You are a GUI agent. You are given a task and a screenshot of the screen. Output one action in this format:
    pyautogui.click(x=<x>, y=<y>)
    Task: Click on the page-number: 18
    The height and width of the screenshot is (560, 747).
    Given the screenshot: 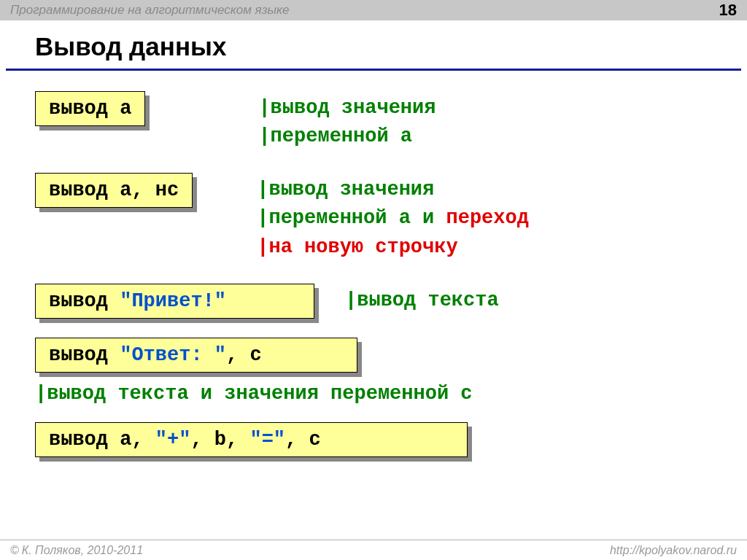 What is the action you would take?
    pyautogui.click(x=728, y=10)
    